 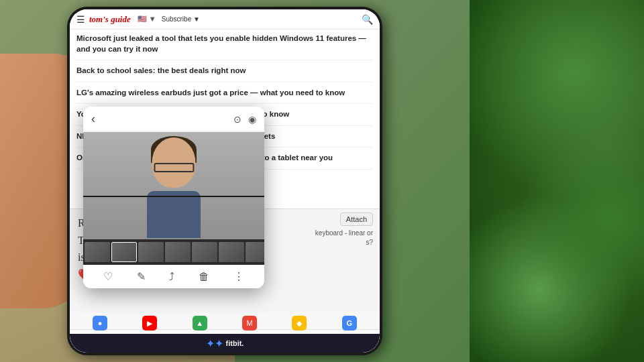 I want to click on person-glasses, so click(x=174, y=168).